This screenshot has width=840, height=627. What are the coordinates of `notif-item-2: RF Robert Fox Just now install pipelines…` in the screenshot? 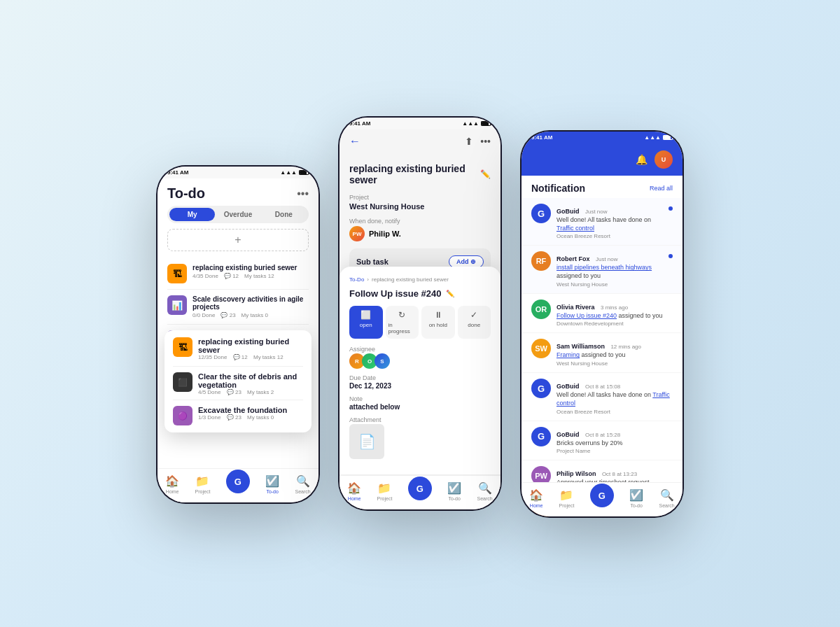 It's located at (602, 269).